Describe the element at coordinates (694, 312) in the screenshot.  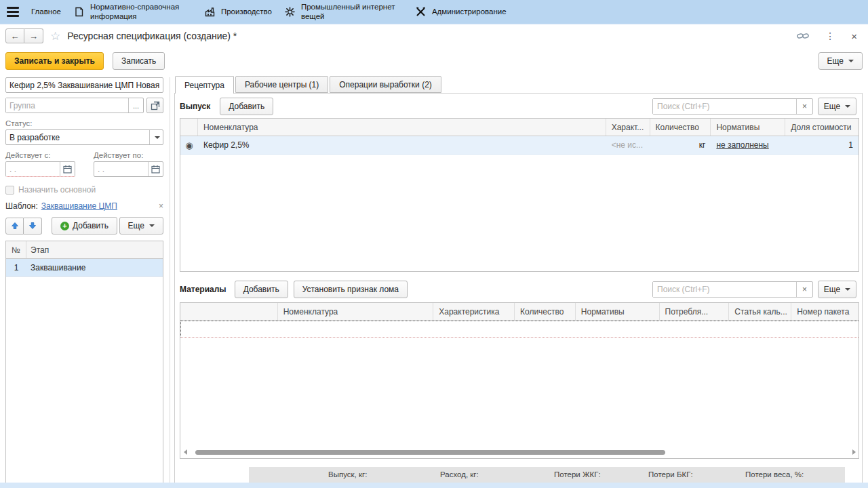
I see `column-header-consumed: Потребля...` at that location.